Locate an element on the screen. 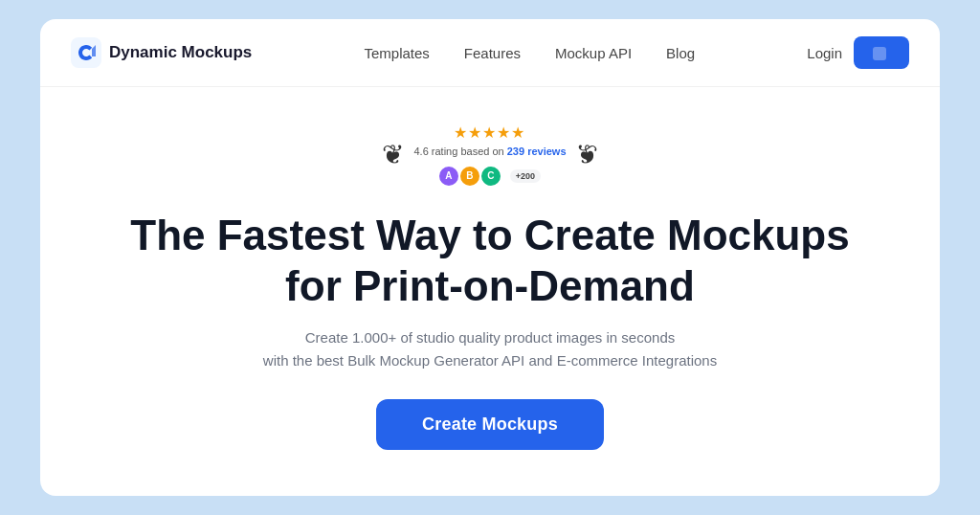 This screenshot has width=980, height=515. star-rating: ★★★★★ is located at coordinates (490, 132).